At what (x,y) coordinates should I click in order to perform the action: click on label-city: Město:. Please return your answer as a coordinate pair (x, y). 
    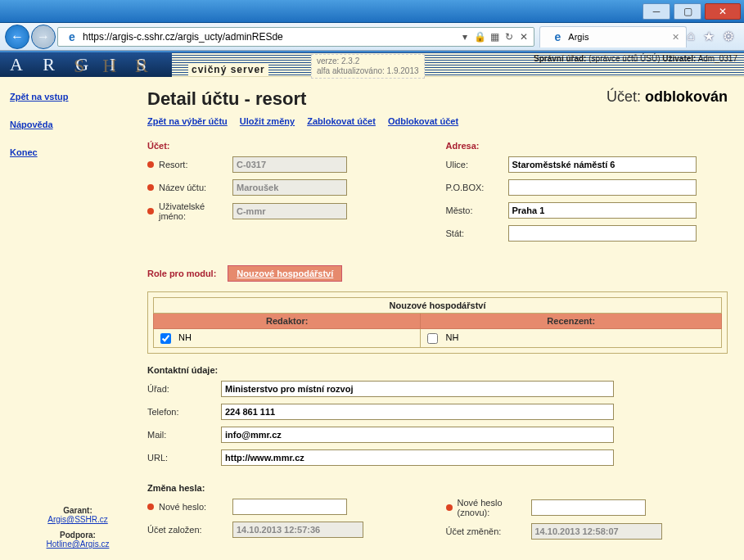
    Looking at the image, I should click on (477, 210).